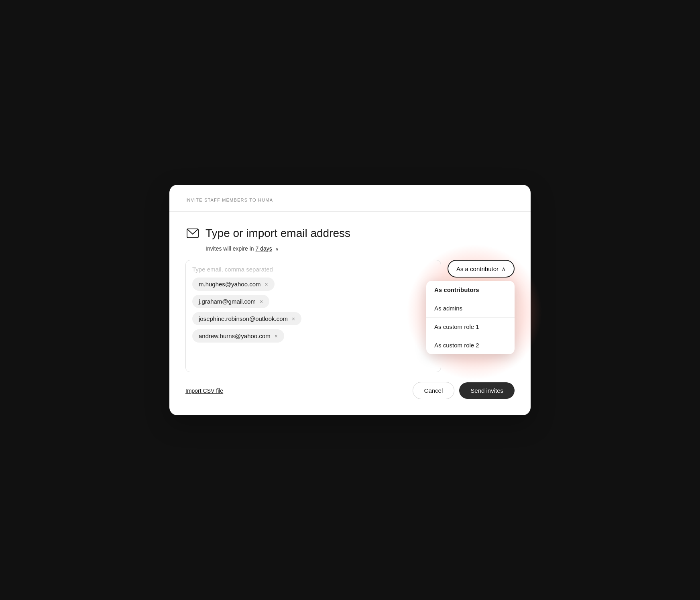  I want to click on dropdown-option-custom-role-2: As custom role 2, so click(470, 345).